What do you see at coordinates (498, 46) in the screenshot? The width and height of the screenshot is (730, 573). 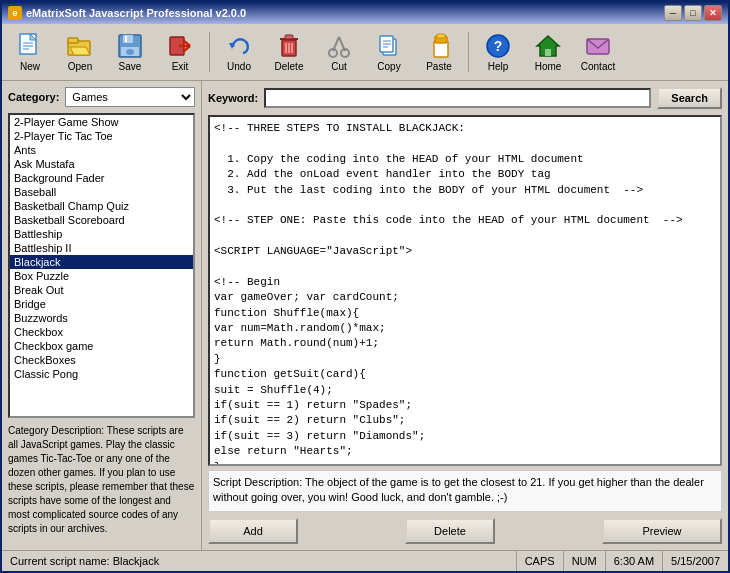 I see `help-icon: ?` at bounding box center [498, 46].